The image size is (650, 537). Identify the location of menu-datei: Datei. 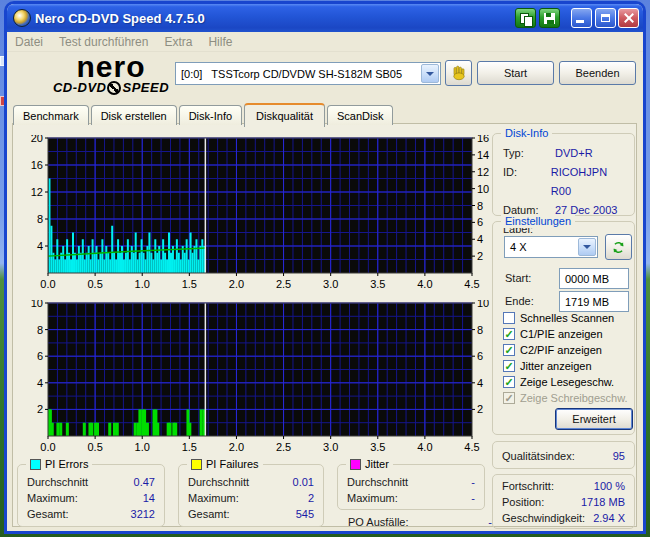
(29, 42).